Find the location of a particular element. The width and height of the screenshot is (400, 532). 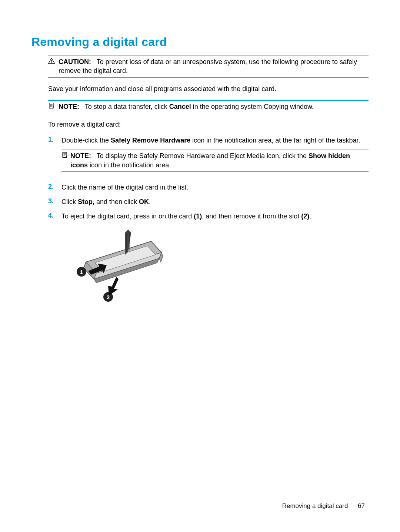

caution-icon is located at coordinates (53, 61).